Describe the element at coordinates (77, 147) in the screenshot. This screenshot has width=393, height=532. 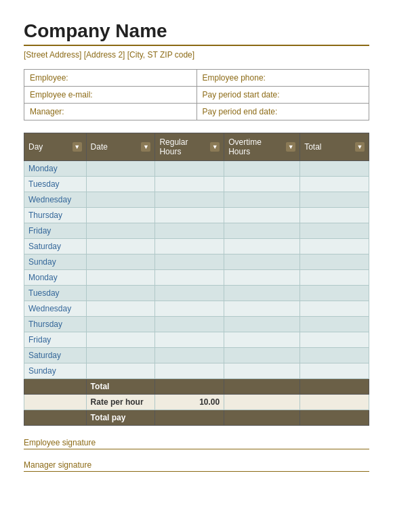
I see `day-dropdown-icon: ▼` at that location.